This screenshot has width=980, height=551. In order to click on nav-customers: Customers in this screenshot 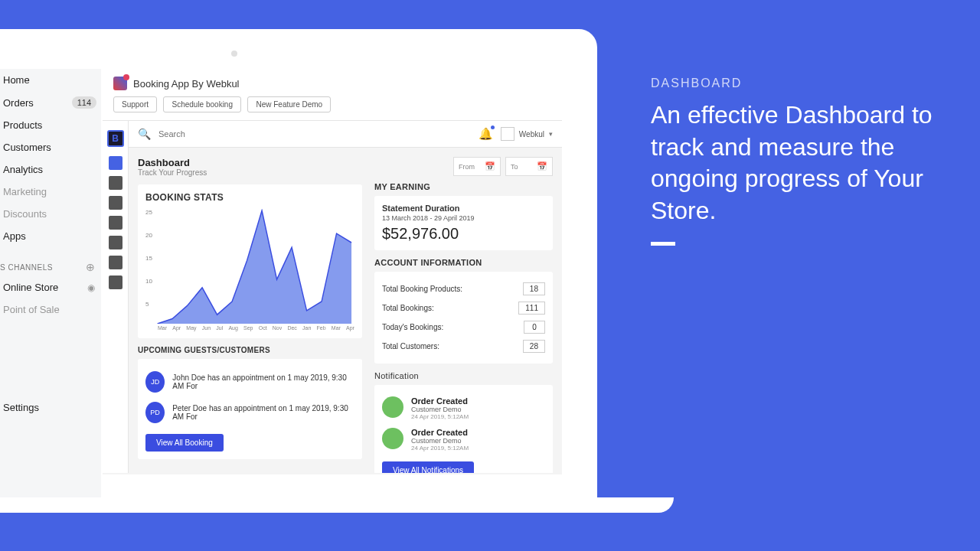, I will do `click(51, 147)`.